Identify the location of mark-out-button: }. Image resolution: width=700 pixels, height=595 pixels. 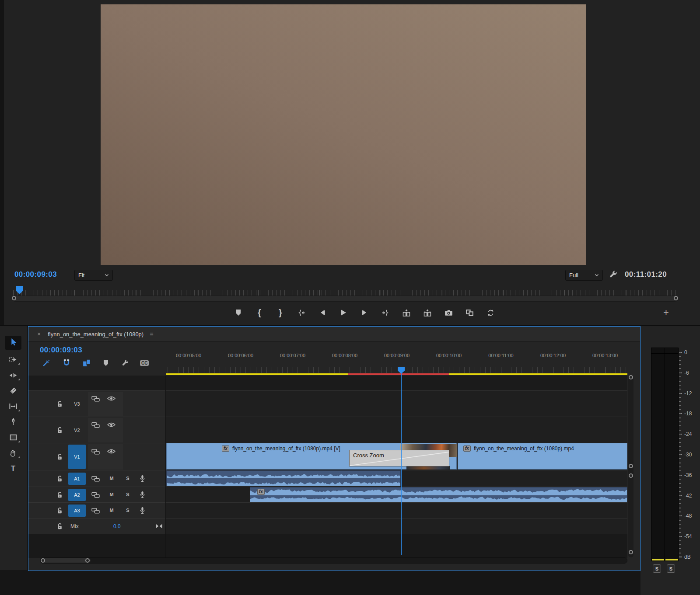
(280, 313).